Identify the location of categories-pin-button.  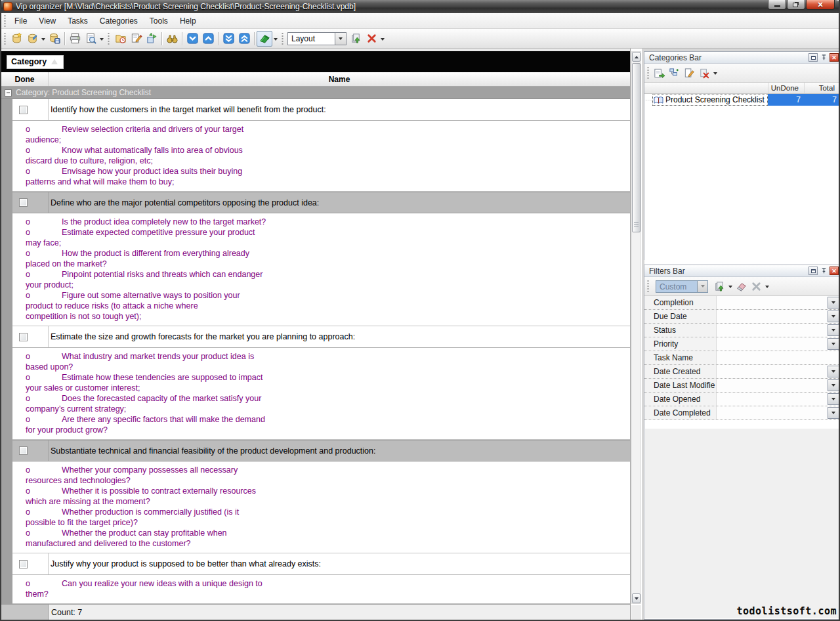
(824, 58).